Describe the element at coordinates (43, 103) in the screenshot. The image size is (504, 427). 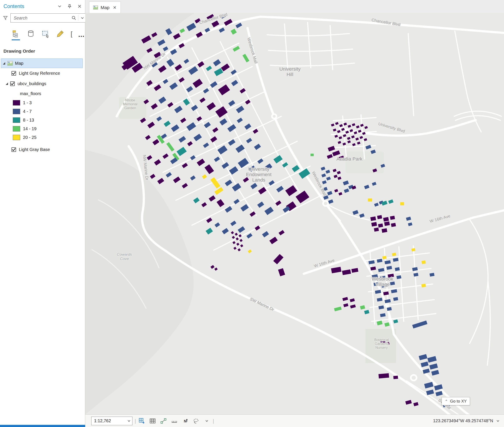
I see `legend-class-row: 1 - 3` at that location.